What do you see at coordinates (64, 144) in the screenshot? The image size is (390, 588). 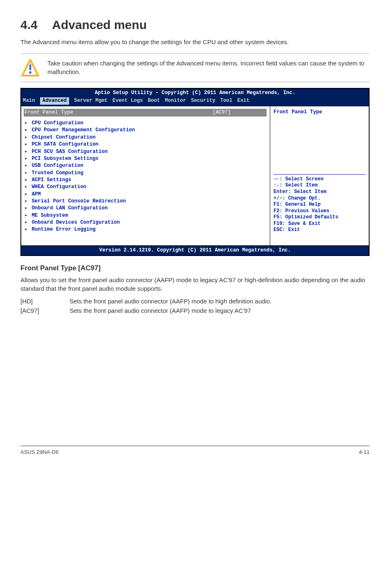 I see `bios-item-label: PCH SATA Configuration` at bounding box center [64, 144].